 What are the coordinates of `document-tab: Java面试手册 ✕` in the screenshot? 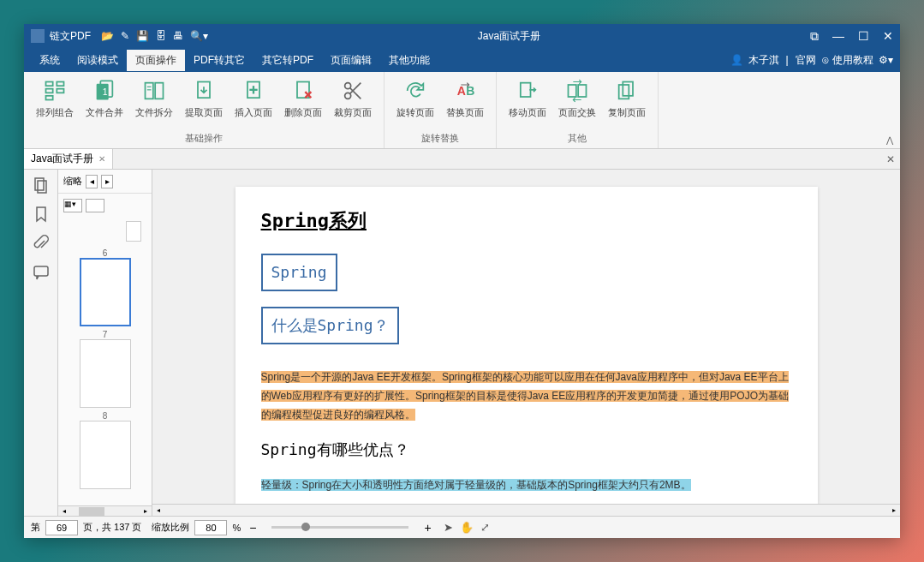 It's located at (69, 159).